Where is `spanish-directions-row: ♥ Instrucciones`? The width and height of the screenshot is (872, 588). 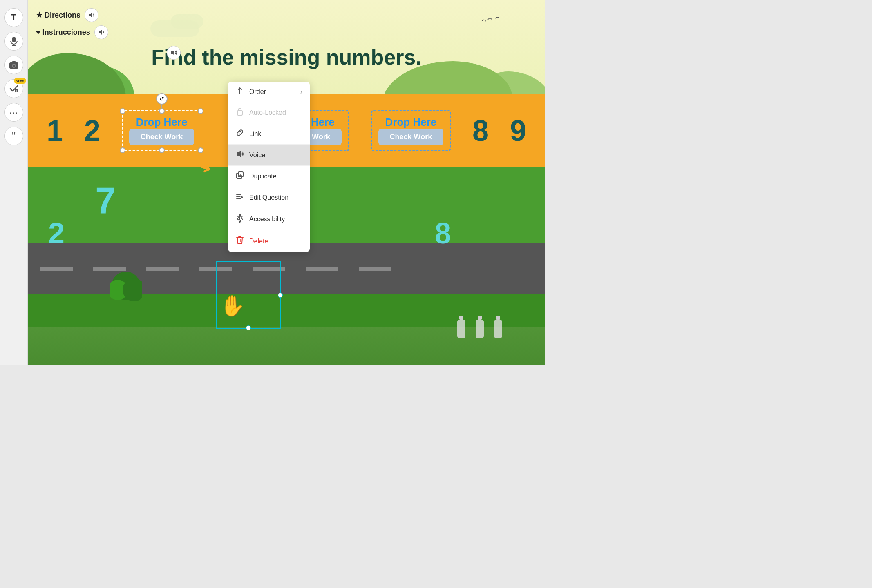
spanish-directions-row: ♥ Instrucciones is located at coordinates (72, 32).